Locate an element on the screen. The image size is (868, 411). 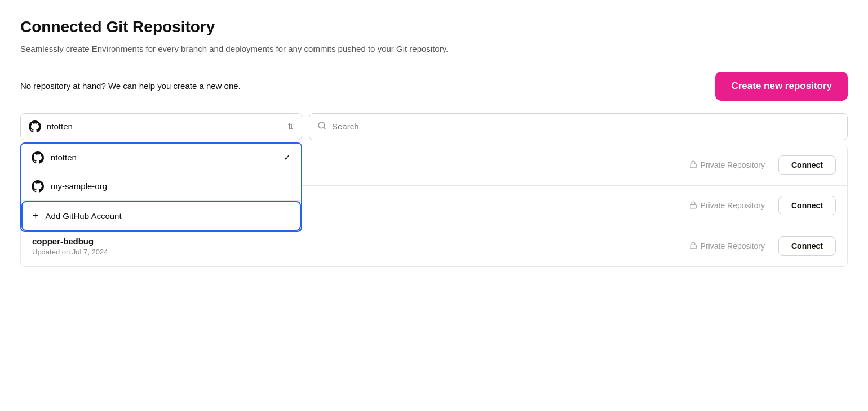
account-selector-button: ntotten ⇅ is located at coordinates (161, 127).